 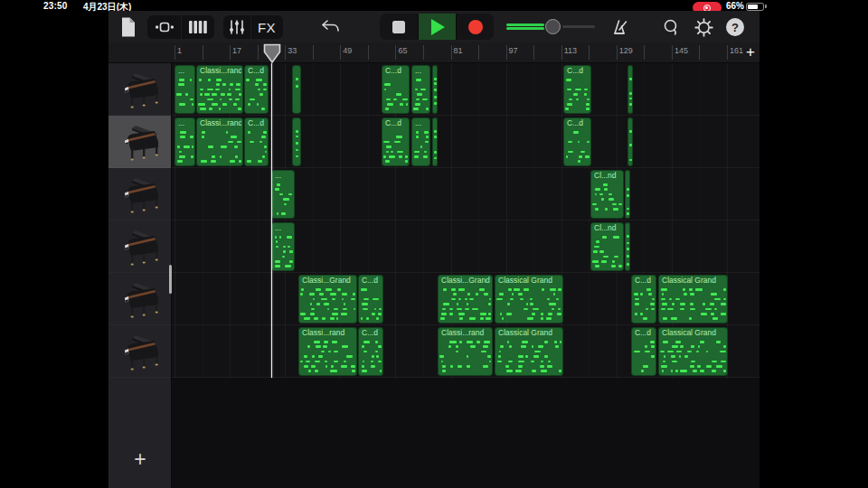 I want to click on settings-button, so click(x=703, y=27).